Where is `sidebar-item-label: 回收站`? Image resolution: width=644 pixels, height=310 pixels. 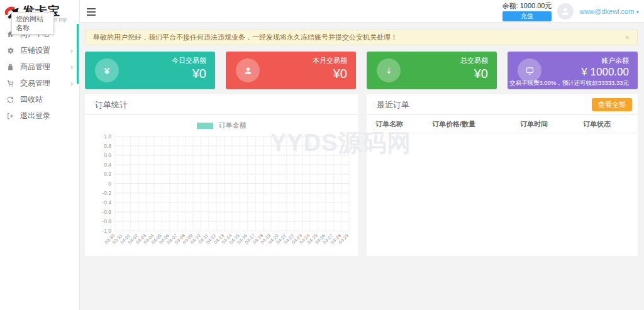 sidebar-item-label: 回收站 is located at coordinates (31, 99).